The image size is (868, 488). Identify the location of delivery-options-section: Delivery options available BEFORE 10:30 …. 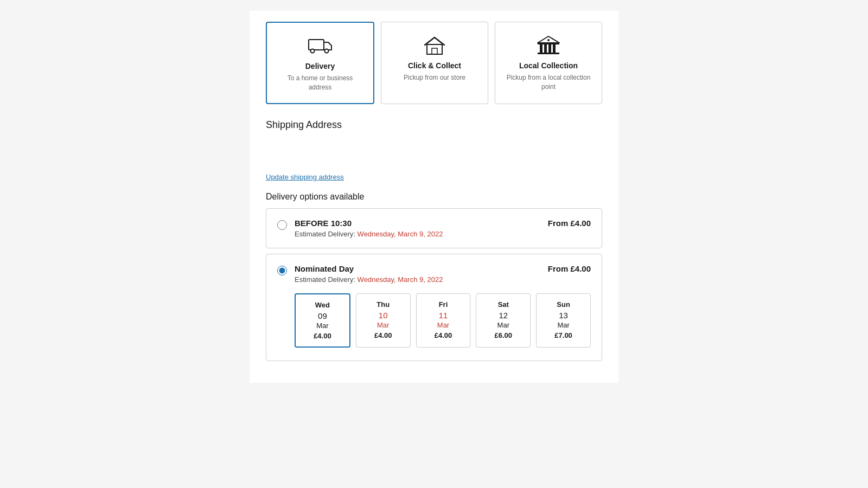
(434, 277).